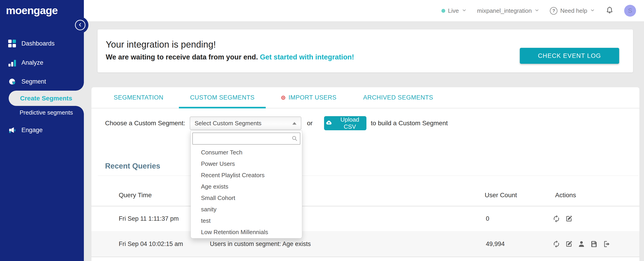  Describe the element at coordinates (246, 198) in the screenshot. I see `dropdown-option: Small Cohort` at that location.